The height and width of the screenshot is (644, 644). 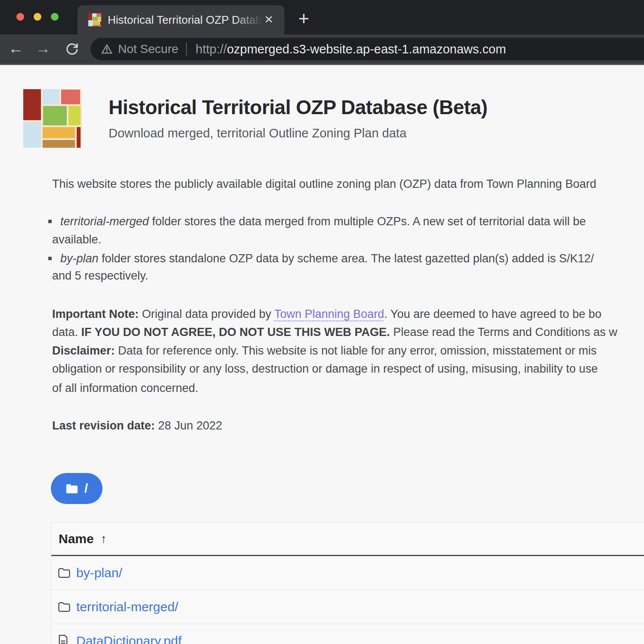 I want to click on disclaimer-line2: obligation or responsibility or any loss…, so click(x=325, y=369).